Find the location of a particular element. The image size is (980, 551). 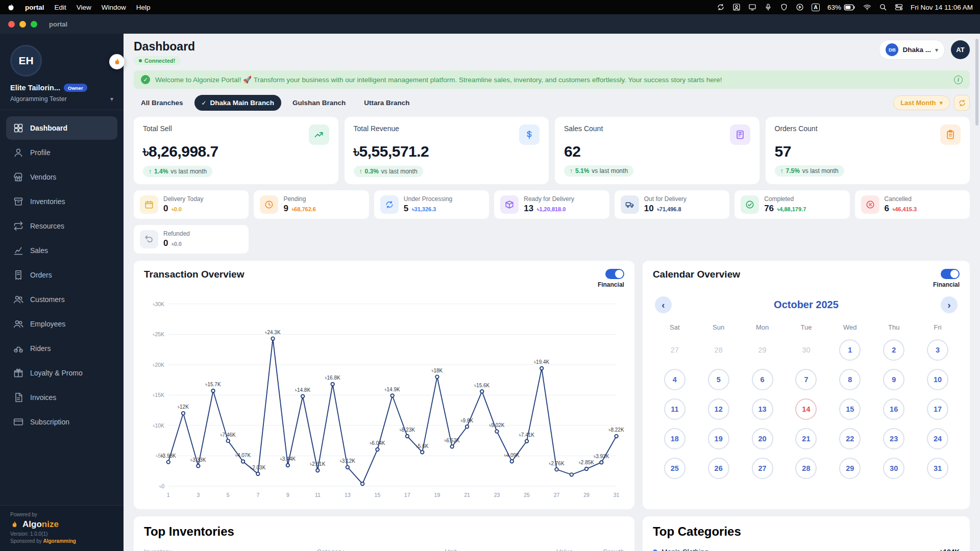

calendar-next-button: › is located at coordinates (949, 305).